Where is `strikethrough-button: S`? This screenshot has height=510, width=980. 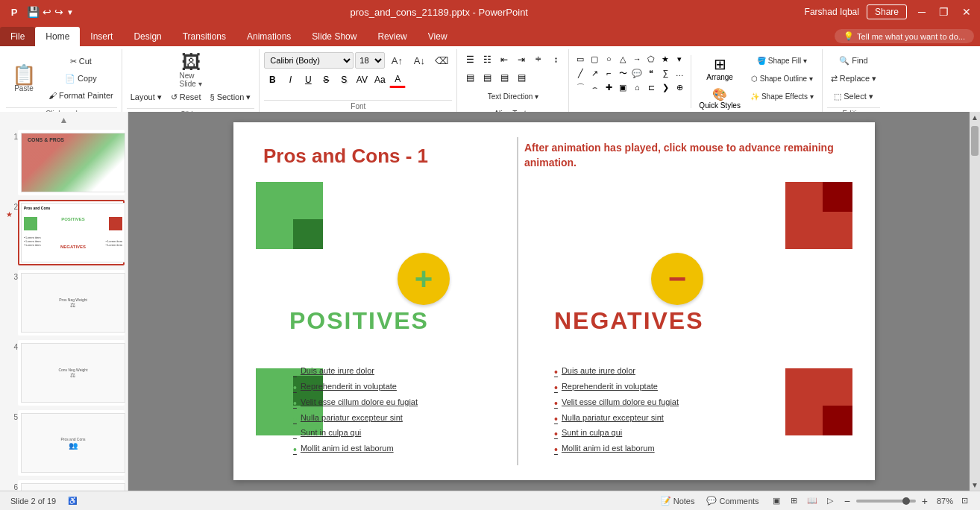 strikethrough-button: S is located at coordinates (326, 80).